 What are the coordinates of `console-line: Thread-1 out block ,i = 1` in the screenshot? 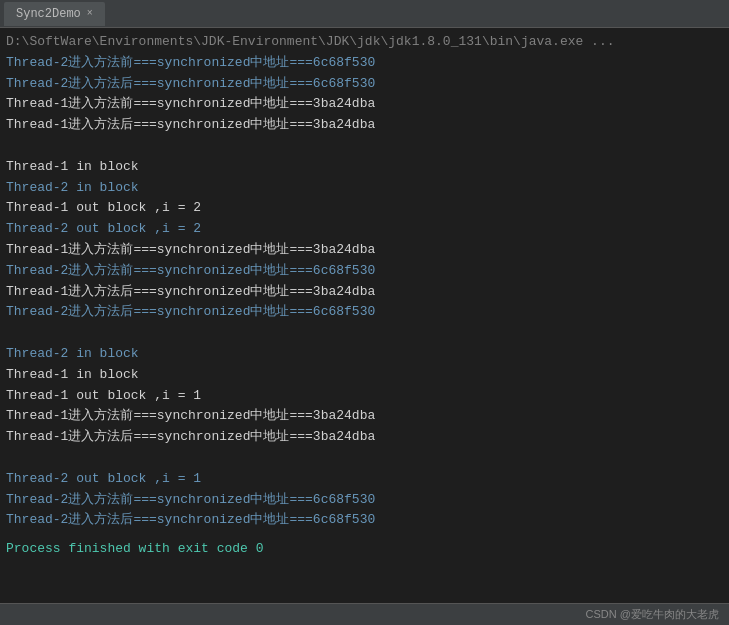 It's located at (364, 396).